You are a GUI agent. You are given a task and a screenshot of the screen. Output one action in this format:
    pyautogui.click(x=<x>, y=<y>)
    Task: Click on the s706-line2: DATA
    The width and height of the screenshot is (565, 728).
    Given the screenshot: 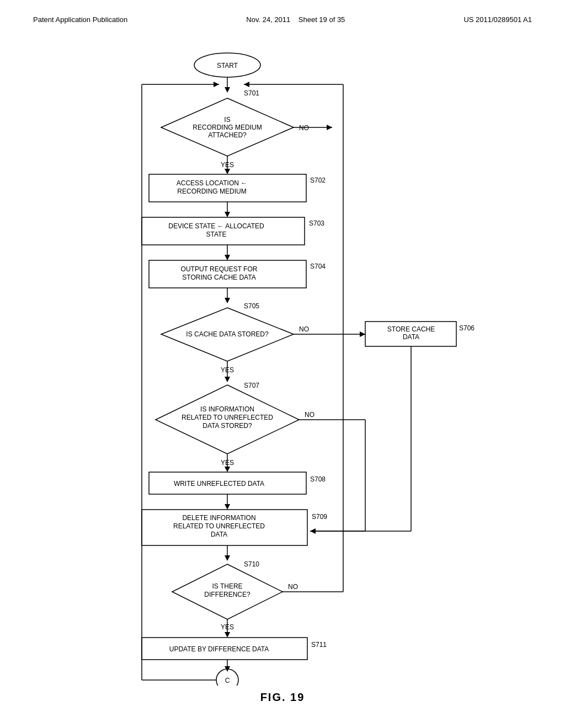 What is the action you would take?
    pyautogui.click(x=411, y=337)
    